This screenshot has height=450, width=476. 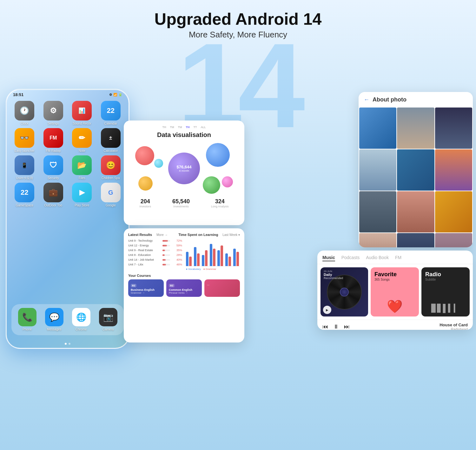 What do you see at coordinates (454, 128) in the screenshot?
I see `photo-city` at bounding box center [454, 128].